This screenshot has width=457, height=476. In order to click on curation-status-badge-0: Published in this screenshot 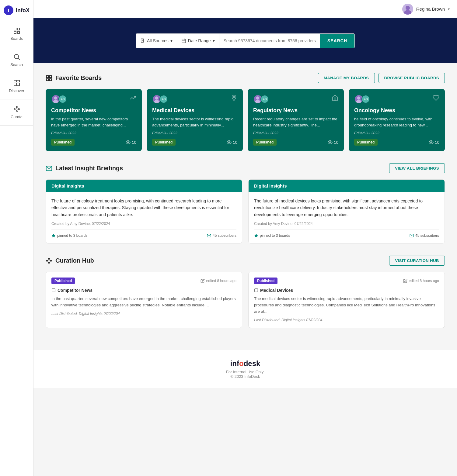, I will do `click(63, 281)`.